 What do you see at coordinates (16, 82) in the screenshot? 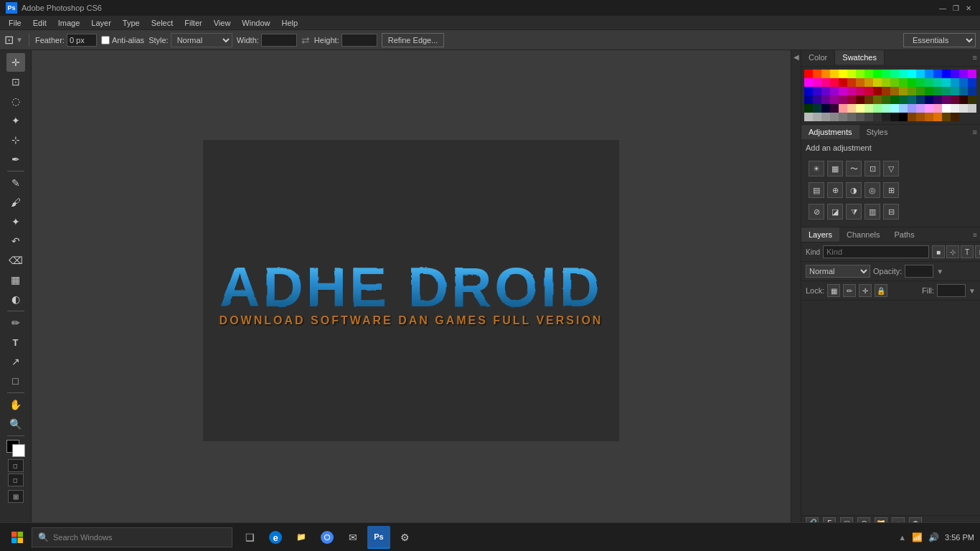
I see `rectangular-marquee-tool: ⊡` at bounding box center [16, 82].